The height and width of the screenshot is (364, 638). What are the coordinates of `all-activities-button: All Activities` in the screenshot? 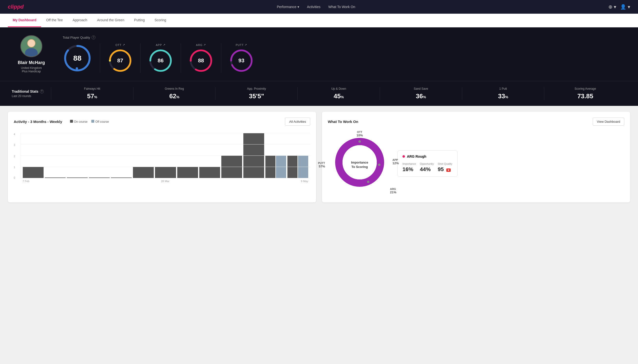 It's located at (298, 122).